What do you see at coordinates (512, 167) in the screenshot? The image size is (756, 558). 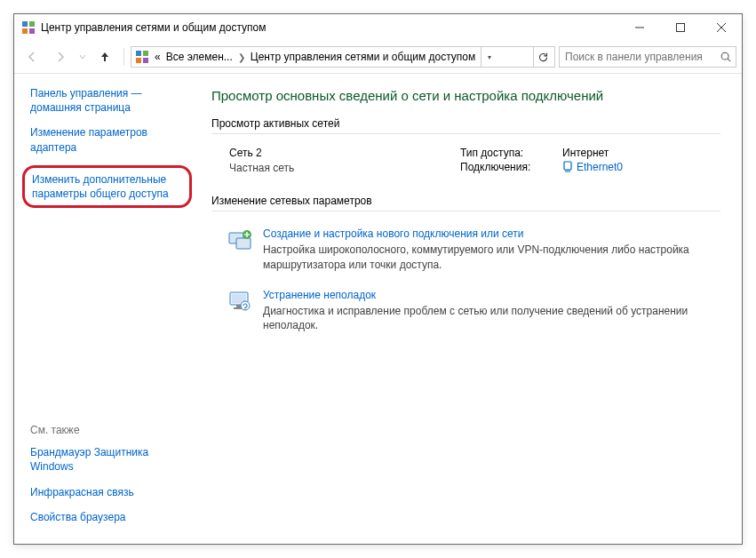 I see `connections-label: Подключения:` at bounding box center [512, 167].